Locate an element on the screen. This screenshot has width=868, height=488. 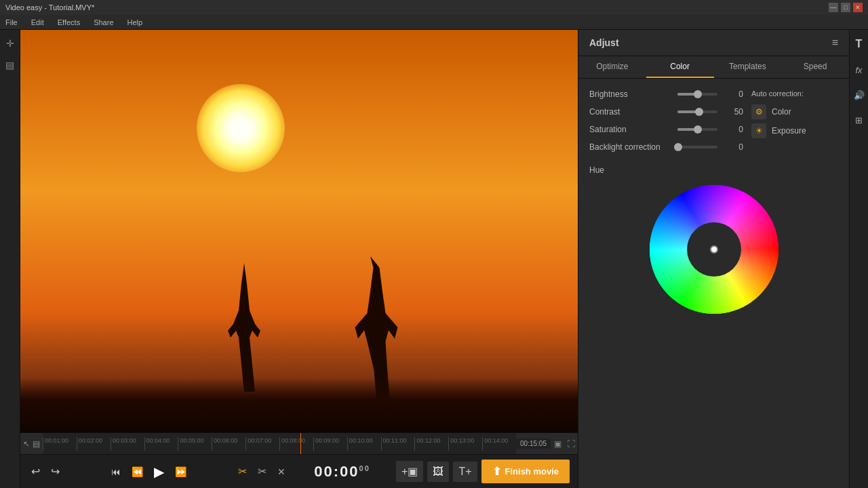
ruler-mark-1: 00:01:00 is located at coordinates (60, 444).